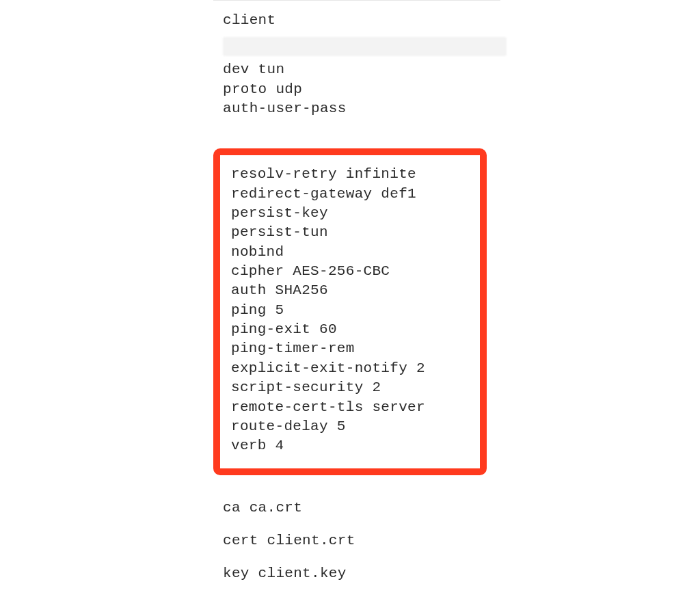 The image size is (700, 599). What do you see at coordinates (409, 70) in the screenshot?
I see `config-line-dev: dev tun` at bounding box center [409, 70].